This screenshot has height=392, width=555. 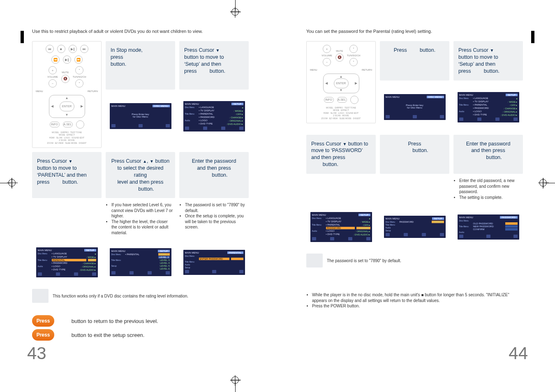 I want to click on initialize-notes: While the player is in the no disc mode,…, so click(x=414, y=301).